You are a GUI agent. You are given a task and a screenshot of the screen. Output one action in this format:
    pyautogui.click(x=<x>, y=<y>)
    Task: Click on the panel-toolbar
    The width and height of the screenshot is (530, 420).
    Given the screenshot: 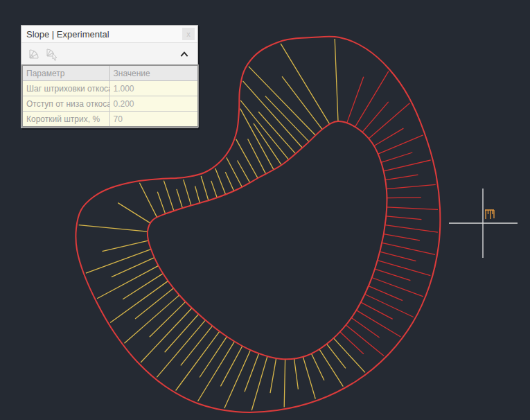 What is the action you would take?
    pyautogui.click(x=109, y=54)
    